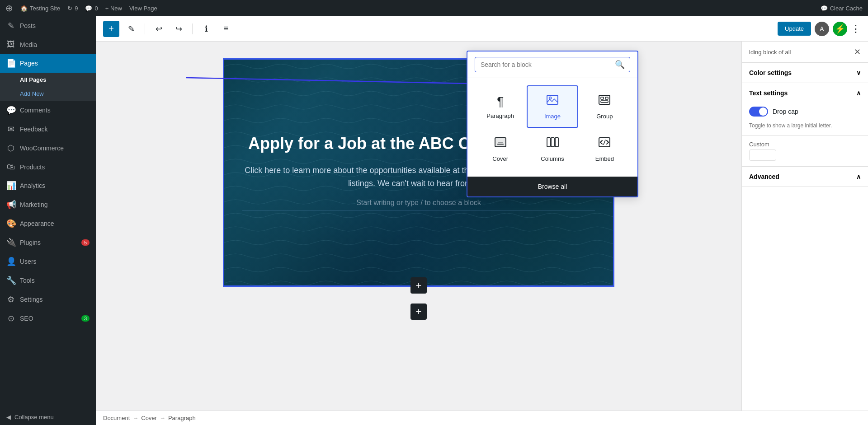 The height and width of the screenshot is (425, 868). I want to click on block-item-cover: Cover, so click(500, 149).